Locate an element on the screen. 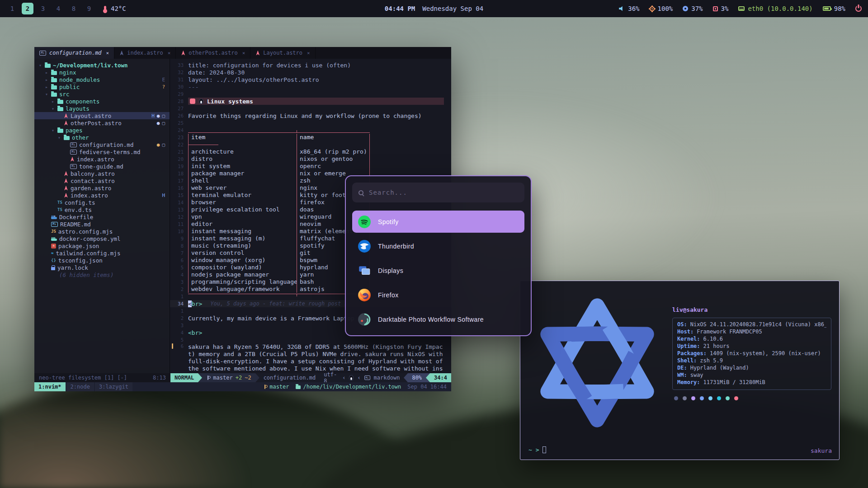  module-network: eth0 (10.0.0.140) is located at coordinates (775, 9).